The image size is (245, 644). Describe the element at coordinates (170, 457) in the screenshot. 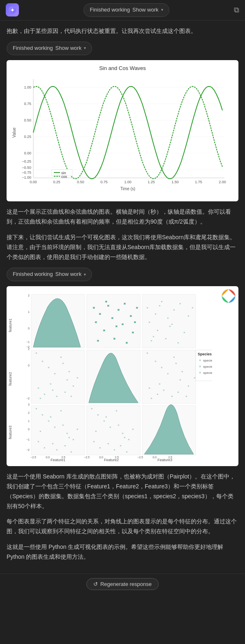

I see `svg-text: 2.5` at that location.